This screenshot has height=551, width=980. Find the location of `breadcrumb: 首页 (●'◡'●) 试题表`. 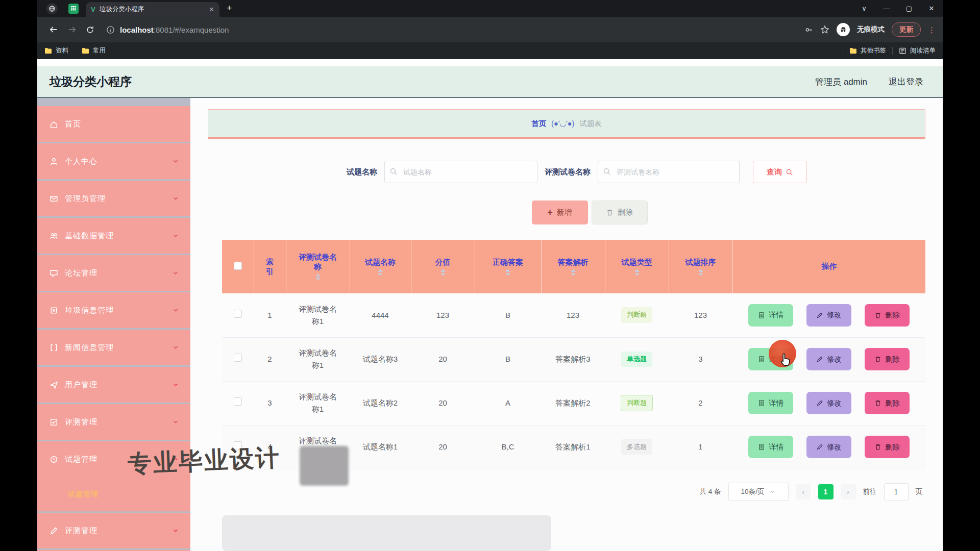

breadcrumb: 首页 (●'◡'●) 试题表 is located at coordinates (567, 124).